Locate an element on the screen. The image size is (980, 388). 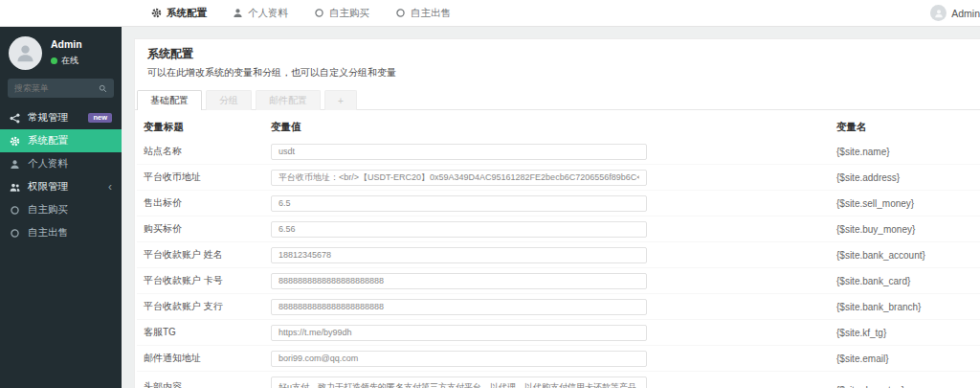
sidebar-menu-item: 自主出售 is located at coordinates (61, 233).